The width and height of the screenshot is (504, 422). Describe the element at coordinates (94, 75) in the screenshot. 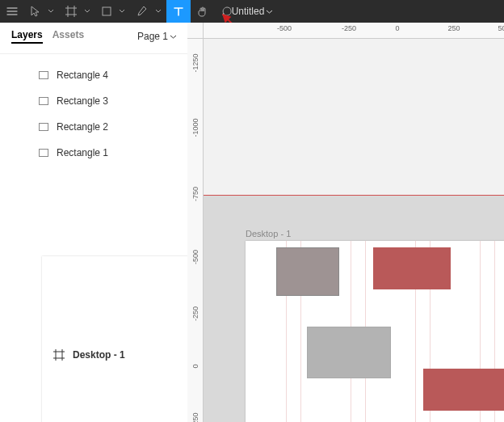

I see `layer-item: Rectangle 4` at that location.